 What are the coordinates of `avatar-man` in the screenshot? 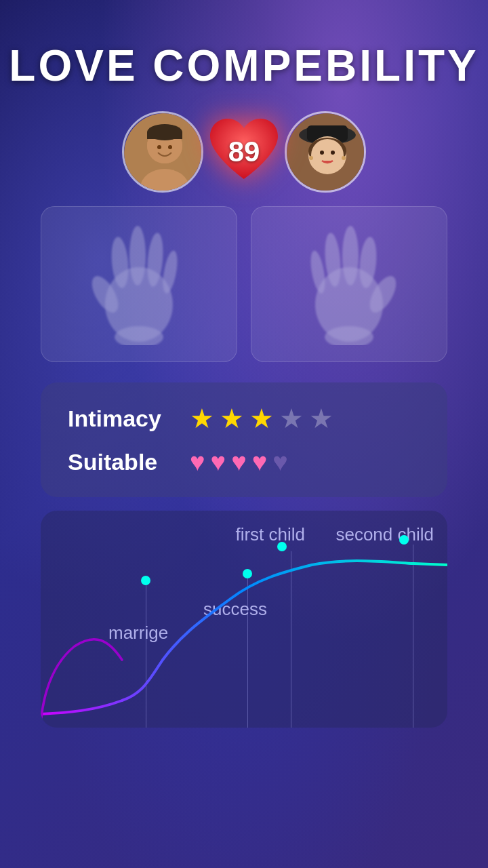 It's located at (163, 152).